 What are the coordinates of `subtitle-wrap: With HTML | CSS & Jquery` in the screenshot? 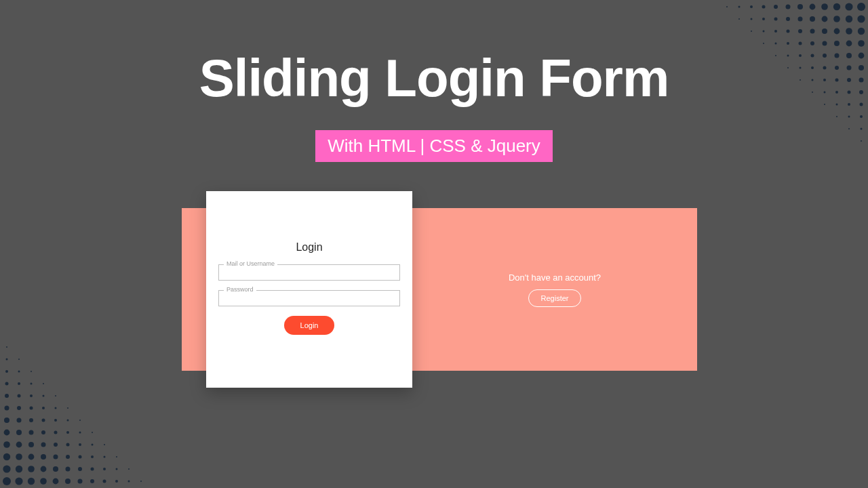 It's located at (434, 146).